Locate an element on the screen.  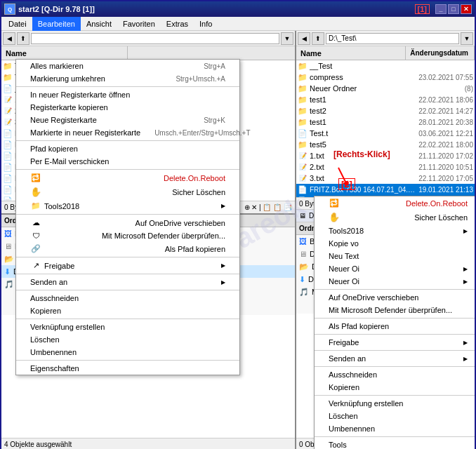
file-row: 📄 Test.t 03.06.2021 12:21 is located at coordinates (385, 133).